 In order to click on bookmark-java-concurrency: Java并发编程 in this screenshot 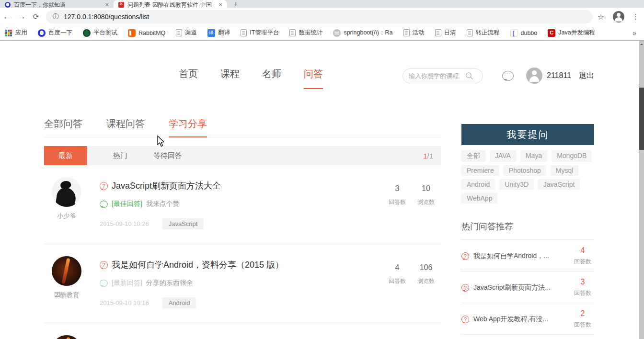, I will do `click(571, 33)`.